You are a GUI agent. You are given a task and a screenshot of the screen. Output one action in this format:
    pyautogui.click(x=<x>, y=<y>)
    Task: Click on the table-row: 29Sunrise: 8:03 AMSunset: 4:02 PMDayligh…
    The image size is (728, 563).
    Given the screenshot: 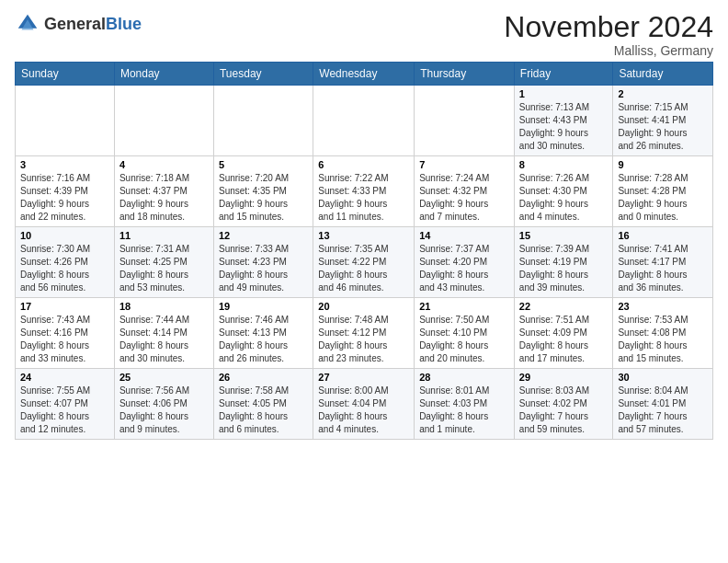 What is the action you would take?
    pyautogui.click(x=563, y=405)
    